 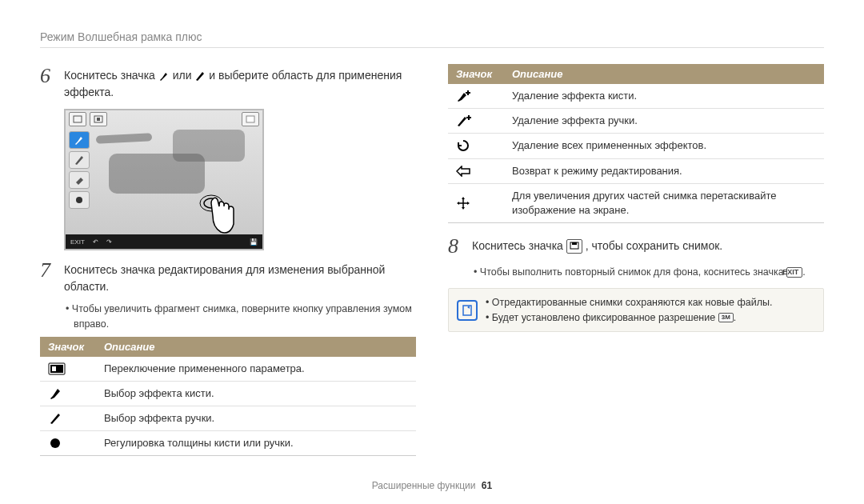 What do you see at coordinates (228, 370) in the screenshot?
I see `table-row: Переключение примененного параметра.` at bounding box center [228, 370].